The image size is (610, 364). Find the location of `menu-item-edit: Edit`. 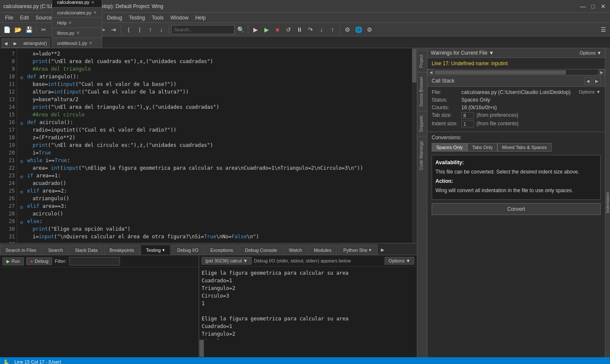

menu-item-edit: Edit is located at coordinates (25, 18).